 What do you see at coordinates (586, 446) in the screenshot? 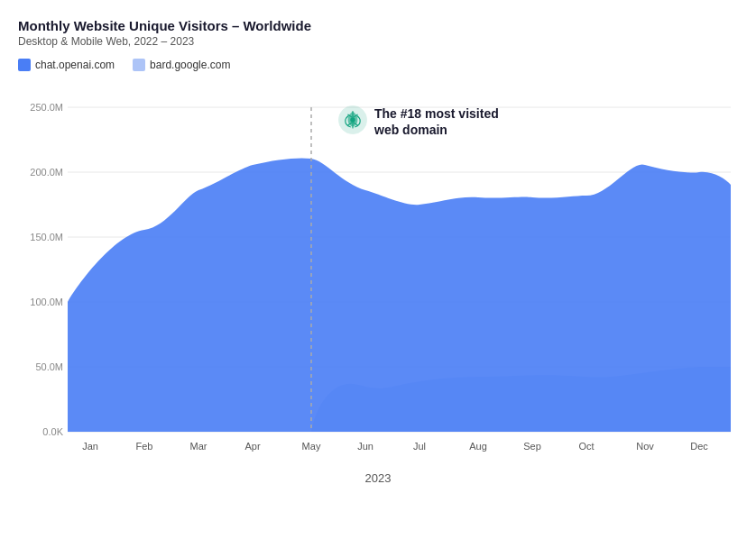
I see `svg-text: Oct` at bounding box center [586, 446].